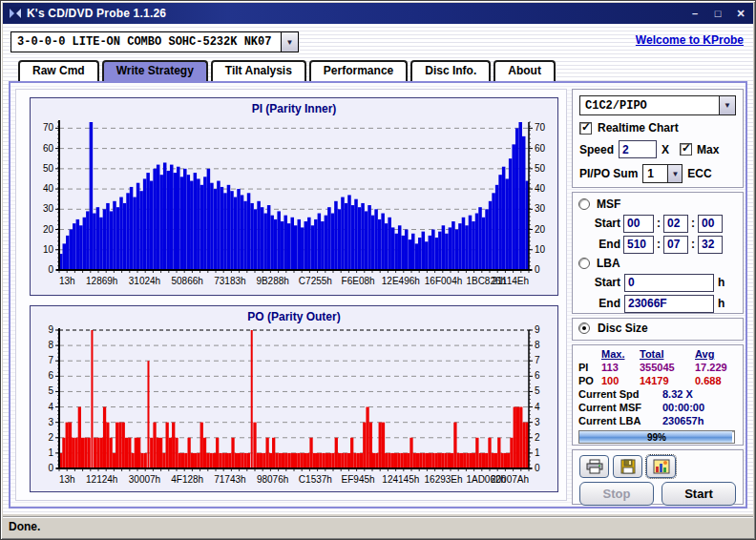 This screenshot has height=540, width=756. I want to click on tab-bar: Raw Cmd Write Strategy Tilt Analysis Per…, so click(288, 71).